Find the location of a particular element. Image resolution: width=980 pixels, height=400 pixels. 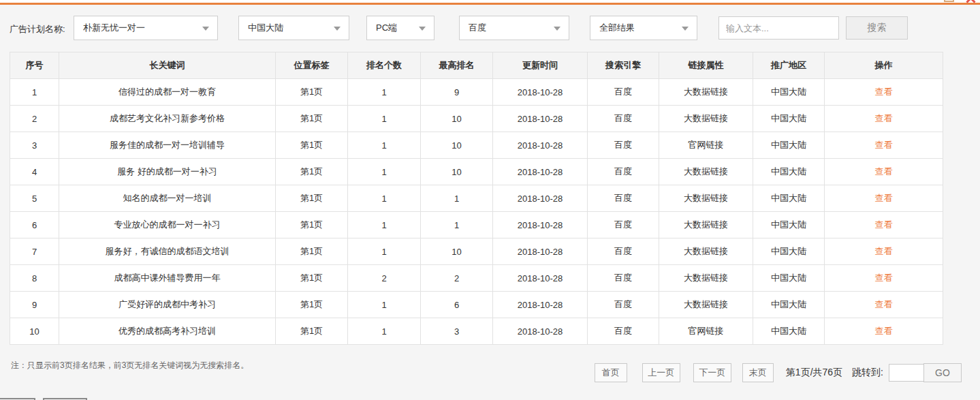

accent-divider is located at coordinates (490, 4).